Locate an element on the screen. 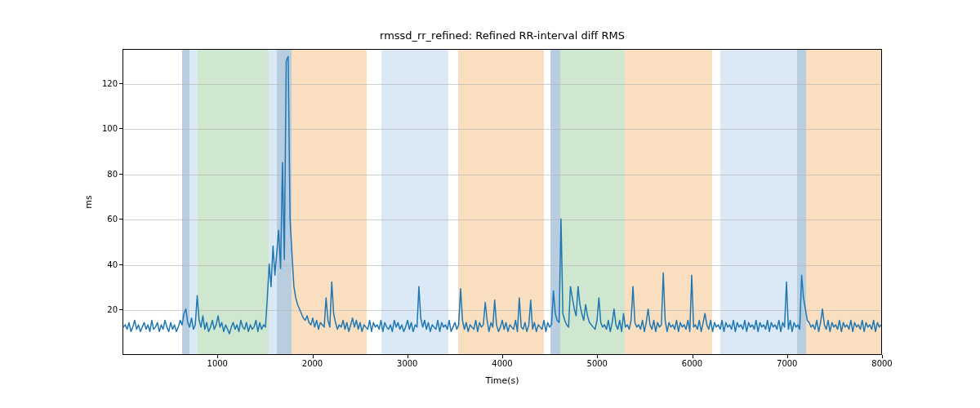 The width and height of the screenshot is (980, 408). x-tick-label: 6000 is located at coordinates (693, 364).